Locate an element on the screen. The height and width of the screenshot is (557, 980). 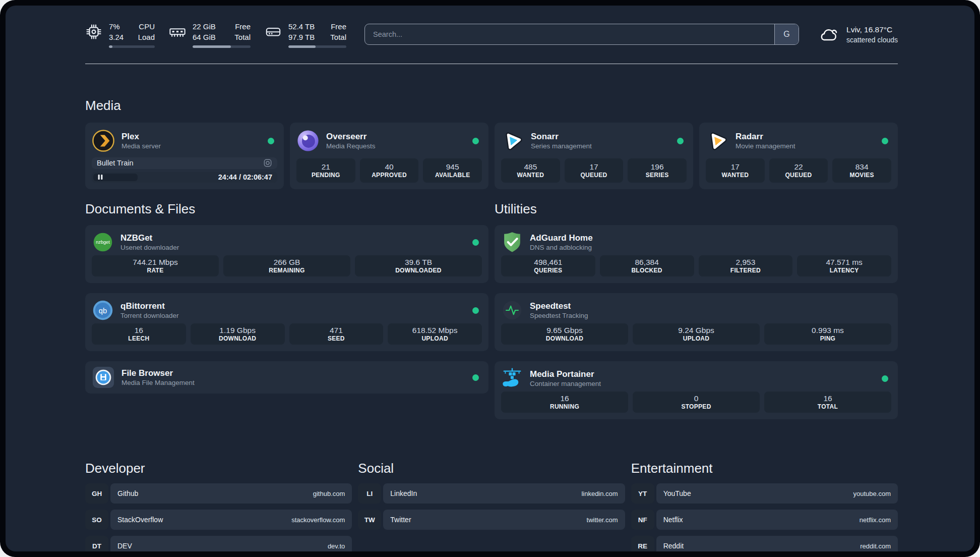
search-engine-button: G is located at coordinates (786, 34).